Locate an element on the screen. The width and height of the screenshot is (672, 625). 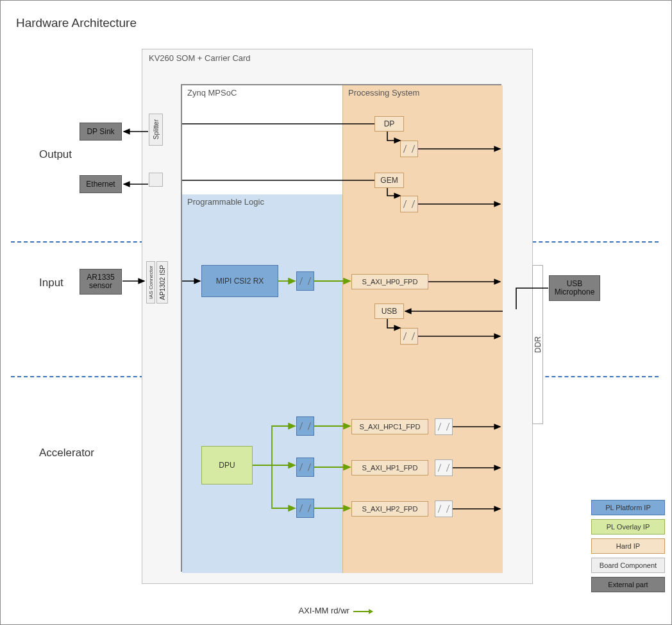
board-eth-connector-icon is located at coordinates (156, 180).